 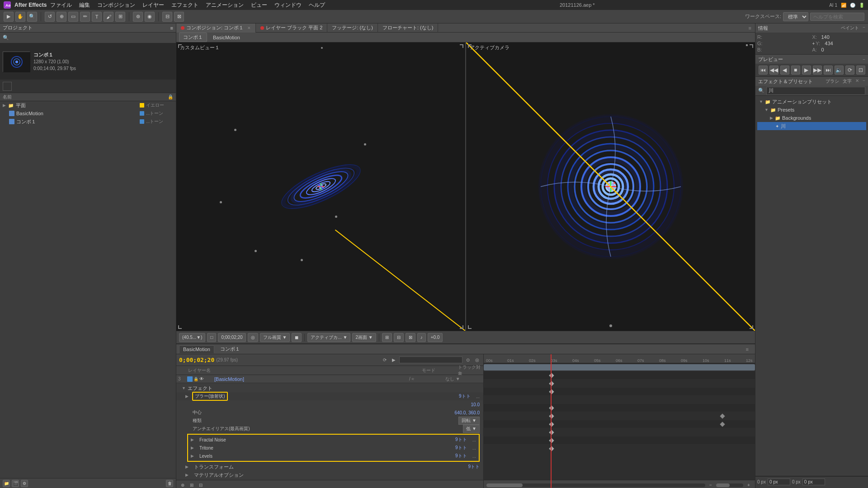 What do you see at coordinates (249, 28) in the screenshot?
I see `close-icon: ✕` at bounding box center [249, 28].